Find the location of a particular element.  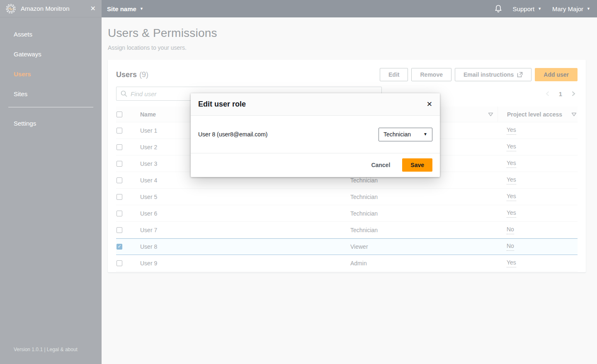

edit-user-role-modal: Edit user role ✕ User 8 (user8@email.com… is located at coordinates (315, 135).